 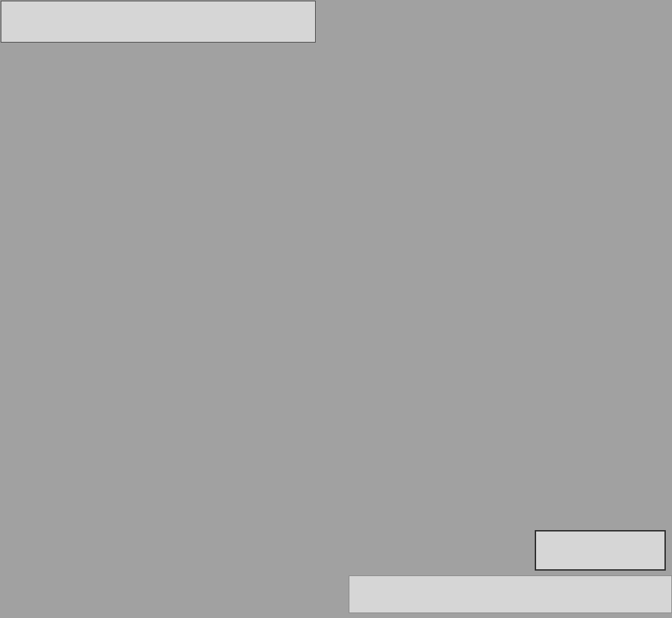 I want to click on cape-legend, so click(x=511, y=595).